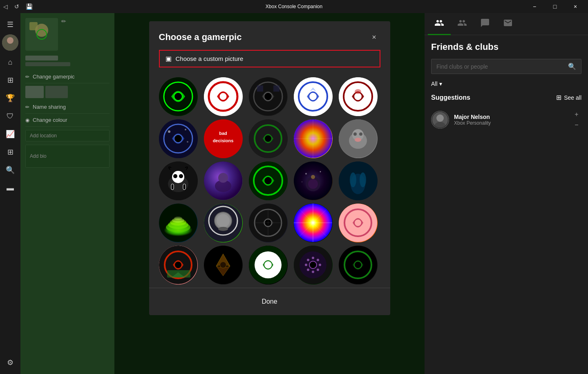 This screenshot has height=374, width=588. What do you see at coordinates (200, 37) in the screenshot?
I see `modal-title: Choose a gamerpic` at bounding box center [200, 37].